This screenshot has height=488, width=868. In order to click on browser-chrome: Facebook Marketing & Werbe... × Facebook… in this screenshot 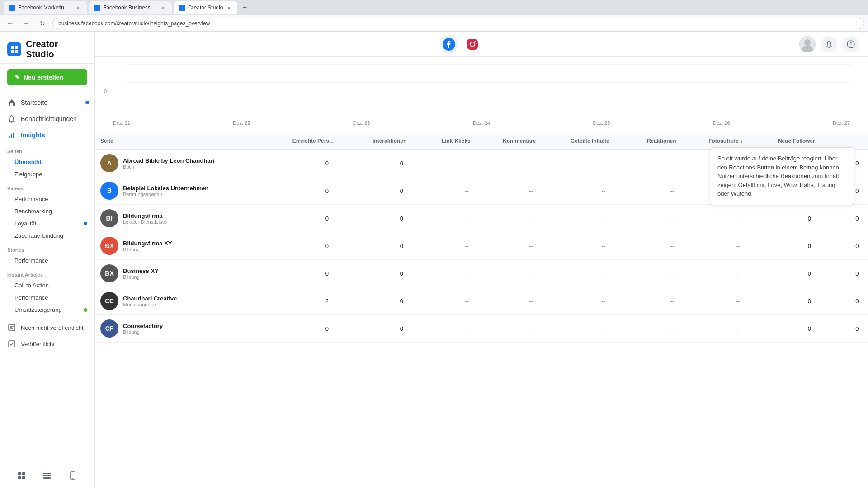, I will do `click(434, 8)`.